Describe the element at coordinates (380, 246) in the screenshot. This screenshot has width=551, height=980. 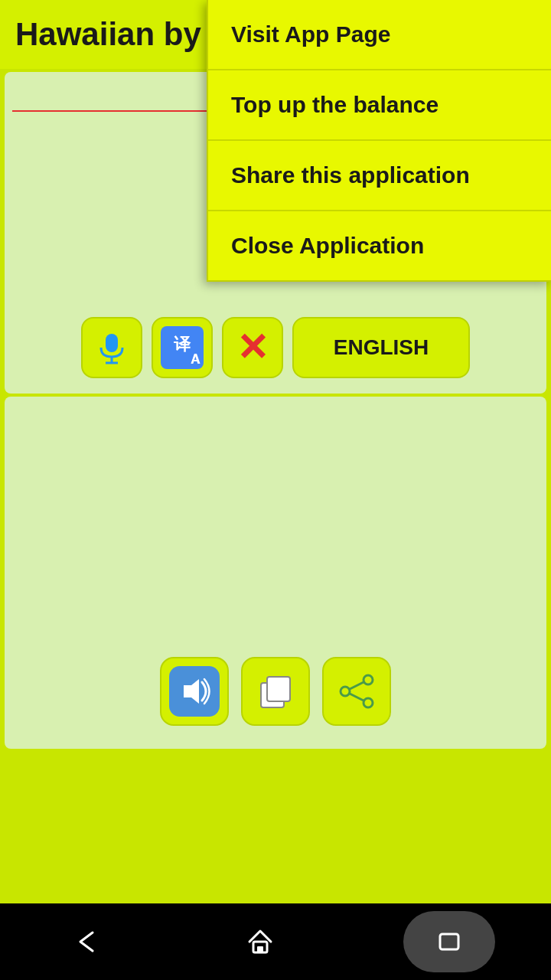
I see `menu-item-close: Close Application` at that location.